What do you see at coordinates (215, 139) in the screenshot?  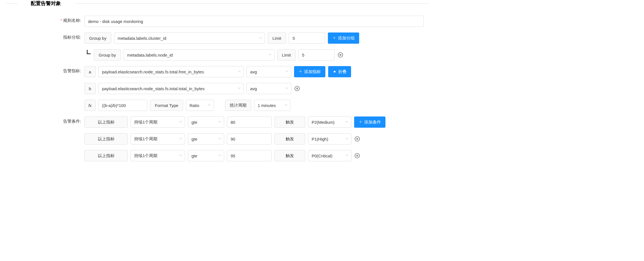 I see `alert-condition-section: 告警条件: 以上指标 持续1个周期 gte 触发 P2(Medium)` at bounding box center [215, 139].